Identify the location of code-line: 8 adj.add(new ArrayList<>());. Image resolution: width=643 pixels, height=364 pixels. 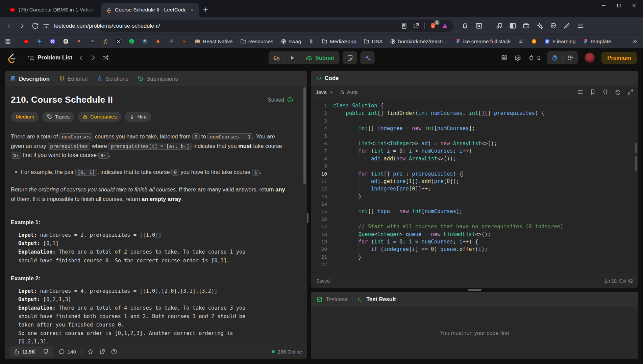
(474, 159).